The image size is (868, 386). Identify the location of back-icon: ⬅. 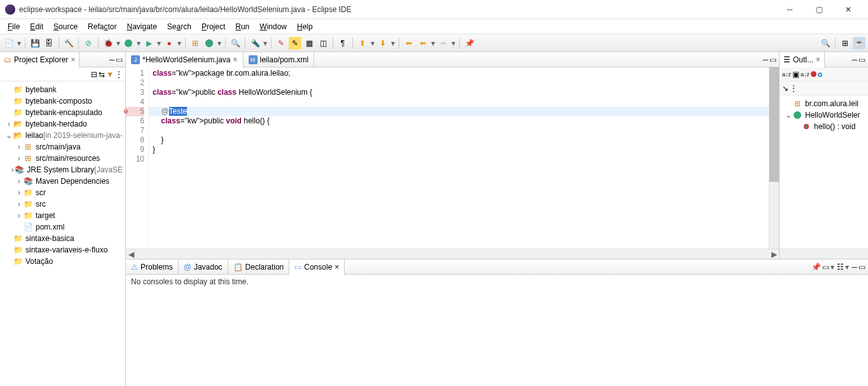
(423, 43).